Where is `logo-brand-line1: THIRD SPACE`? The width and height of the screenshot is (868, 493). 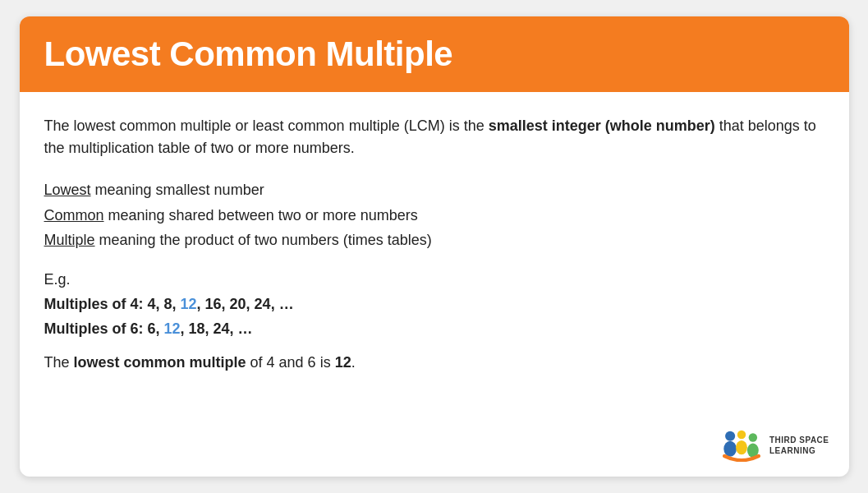 logo-brand-line1: THIRD SPACE is located at coordinates (800, 440).